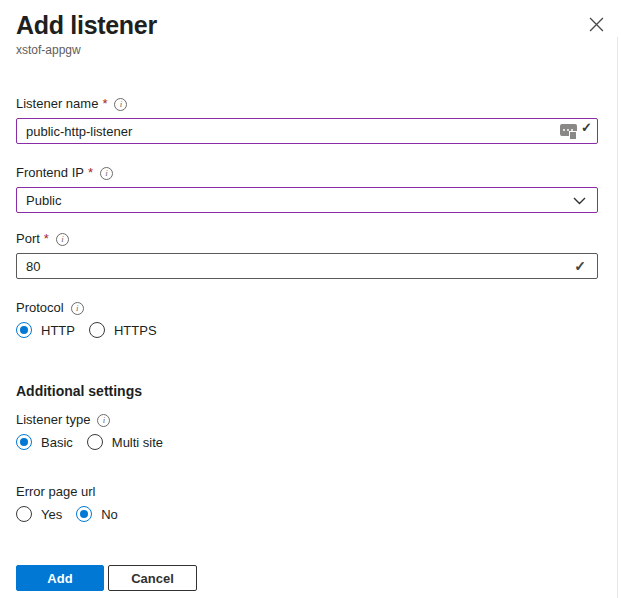 The image size is (621, 598). I want to click on frontend-ip-selected-value: Public, so click(39, 200).